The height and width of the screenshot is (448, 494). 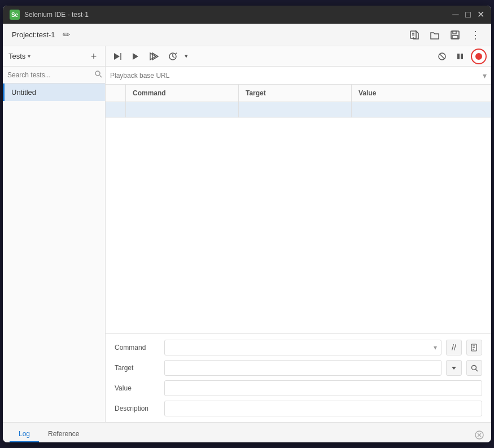 What do you see at coordinates (414, 35) in the screenshot?
I see `new-project-button` at bounding box center [414, 35].